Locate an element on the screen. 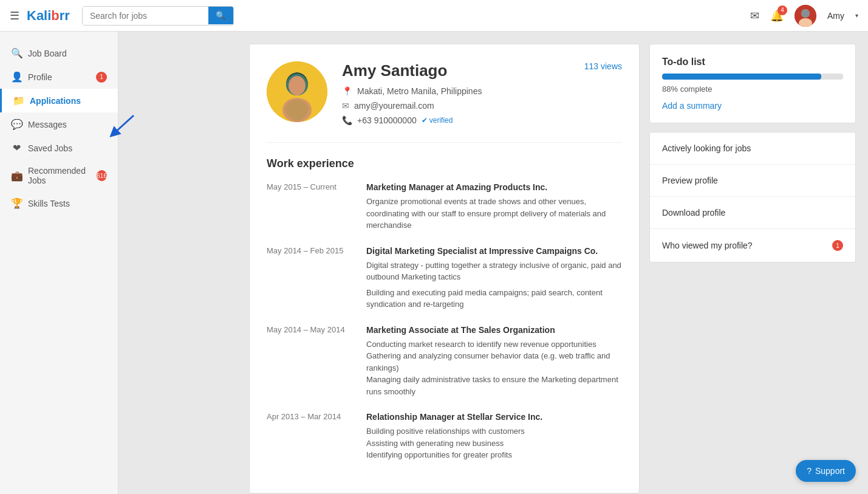  search-button: 🔍 is located at coordinates (221, 16).